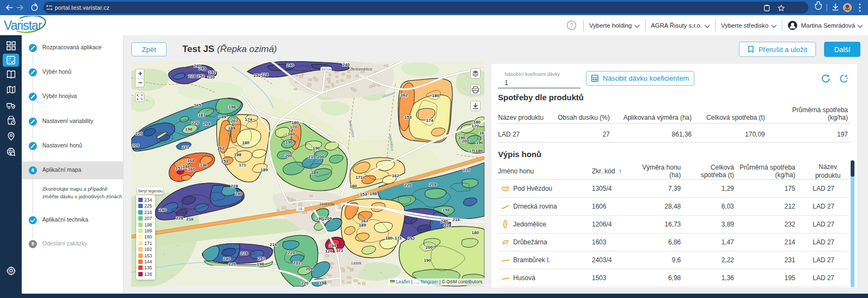 The height and width of the screenshot is (298, 868). What do you see at coordinates (327, 204) in the screenshot?
I see `svg-text: Hvězda` at bounding box center [327, 204].